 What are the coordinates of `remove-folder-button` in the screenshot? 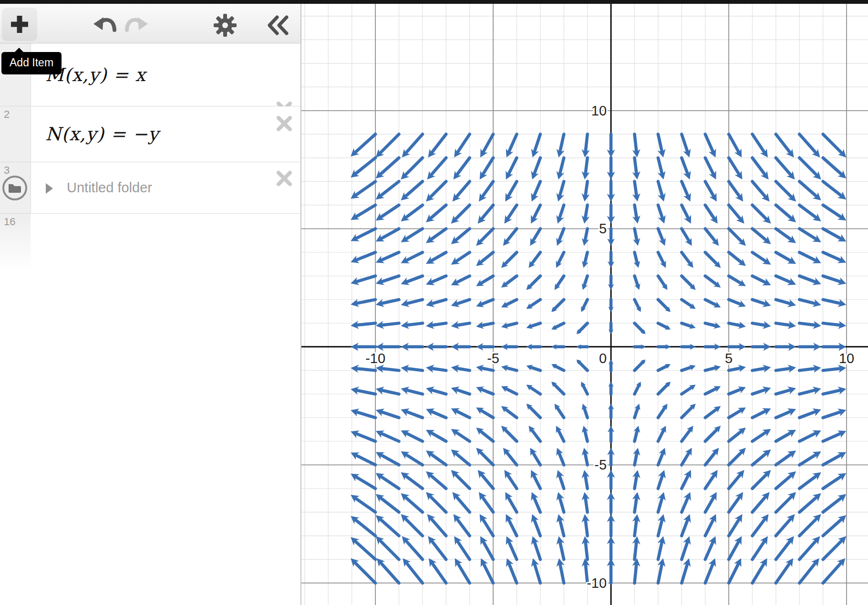 It's located at (284, 178).